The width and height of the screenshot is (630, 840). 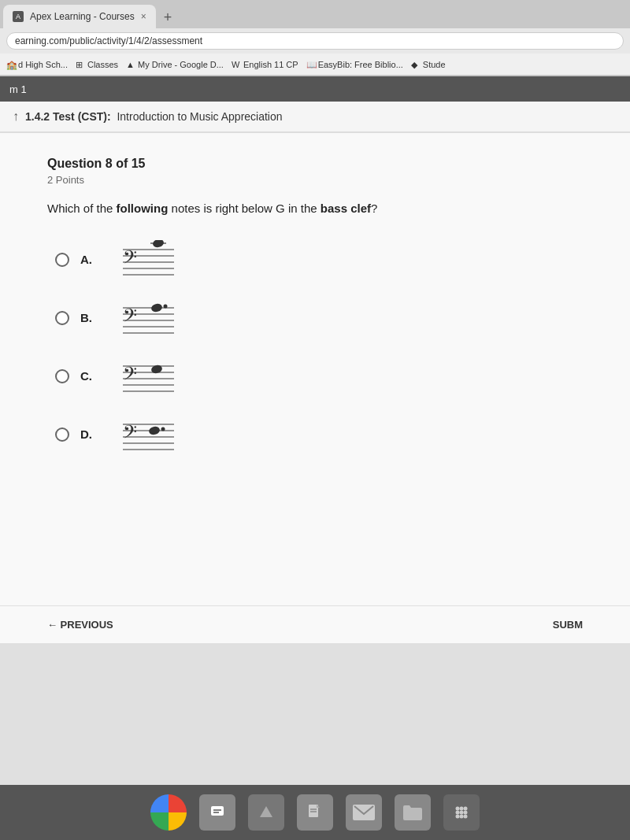 What do you see at coordinates (315, 209) in the screenshot?
I see `question-text: Which of the following notes is right be…` at bounding box center [315, 209].